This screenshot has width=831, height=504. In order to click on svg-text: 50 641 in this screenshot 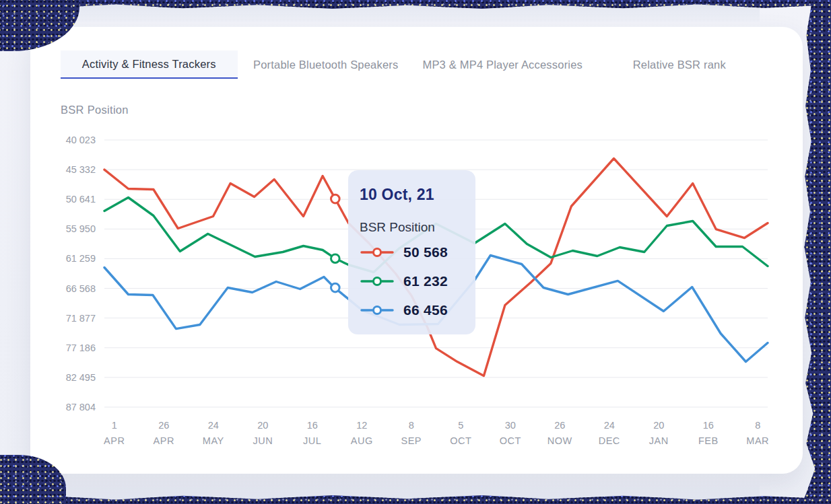, I will do `click(81, 199)`.